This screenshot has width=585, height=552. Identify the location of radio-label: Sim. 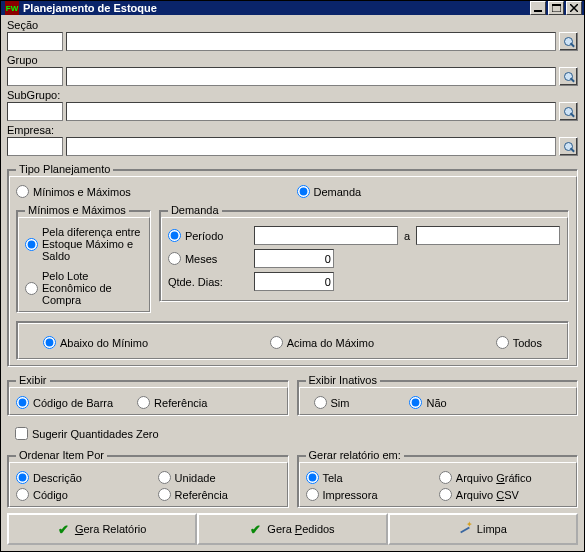
(340, 403).